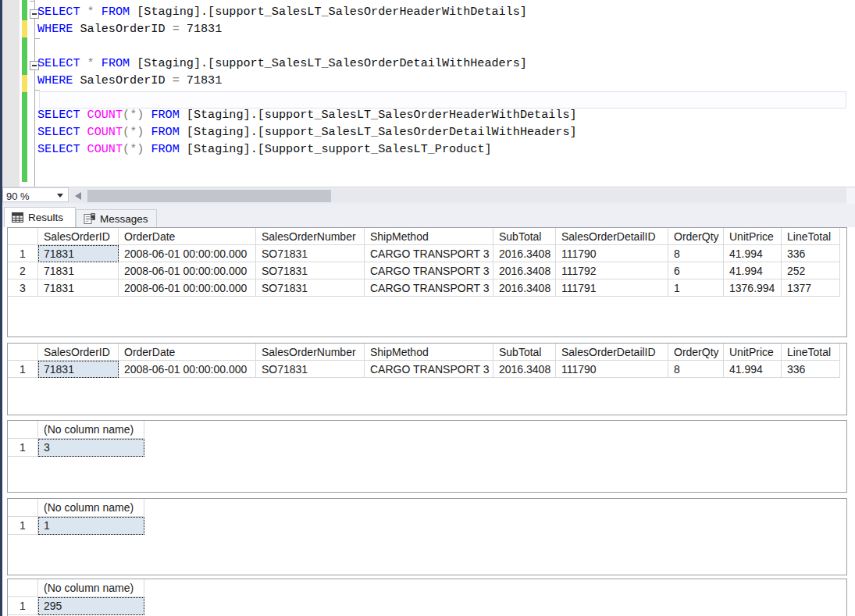  I want to click on scroll-left-arrow-icon, so click(78, 196).